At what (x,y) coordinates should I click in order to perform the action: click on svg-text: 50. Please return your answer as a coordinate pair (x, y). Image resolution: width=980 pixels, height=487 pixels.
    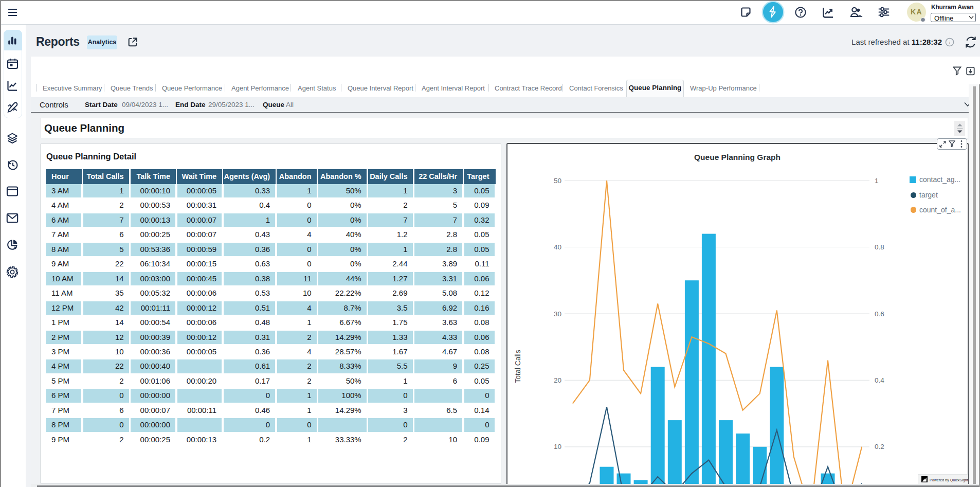
    Looking at the image, I should click on (557, 181).